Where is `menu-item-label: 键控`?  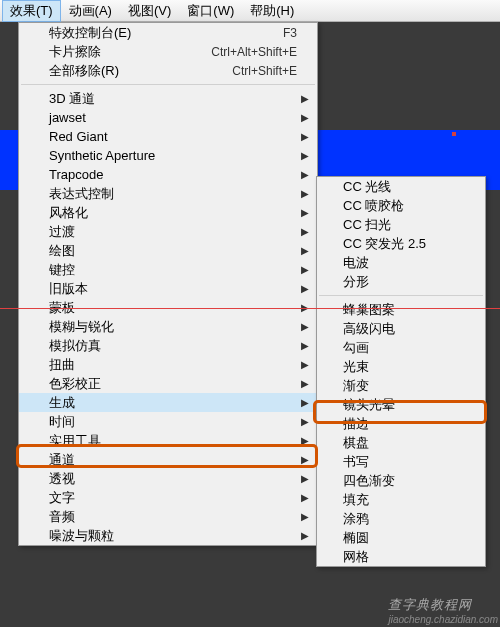
menu-item-label: 键控 is located at coordinates (173, 270).